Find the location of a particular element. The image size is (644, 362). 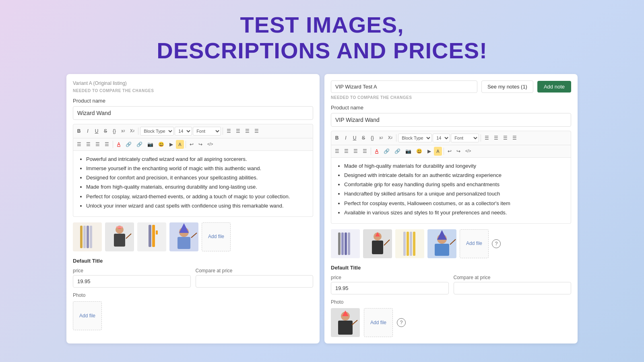

editor-area-left: Powerful and intricately crafted wizard … is located at coordinates (193, 184).